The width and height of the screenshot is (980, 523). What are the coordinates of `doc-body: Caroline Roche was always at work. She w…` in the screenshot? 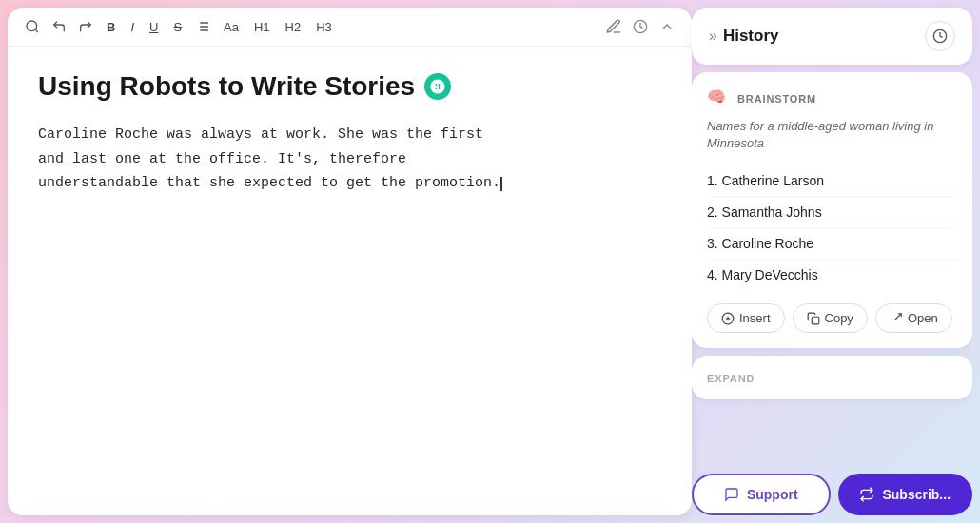 It's located at (350, 160).